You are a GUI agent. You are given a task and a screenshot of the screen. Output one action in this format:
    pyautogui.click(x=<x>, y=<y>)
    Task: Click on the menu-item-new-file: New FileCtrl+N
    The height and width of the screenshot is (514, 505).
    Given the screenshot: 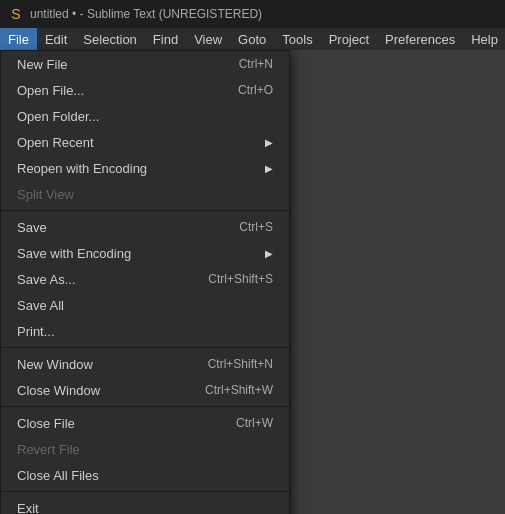 What is the action you would take?
    pyautogui.click(x=145, y=64)
    